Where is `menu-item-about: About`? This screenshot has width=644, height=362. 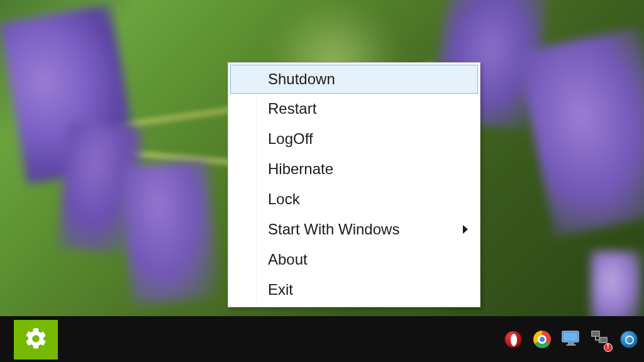 menu-item-about: About is located at coordinates (354, 260).